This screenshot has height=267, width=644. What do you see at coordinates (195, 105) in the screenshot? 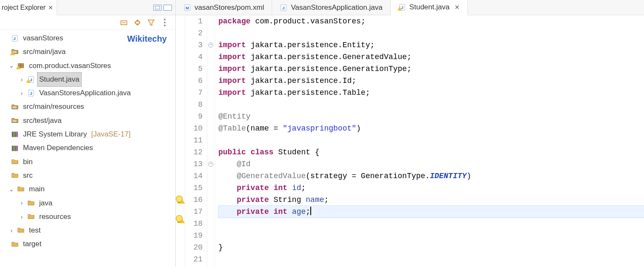
I see `line-number: 8` at bounding box center [195, 105].